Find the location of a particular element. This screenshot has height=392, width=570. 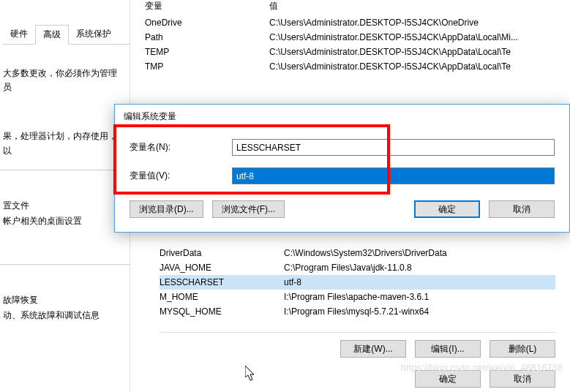

env-row: M_HOME I:\Program Files\apache-maven-3.6… is located at coordinates (357, 297).